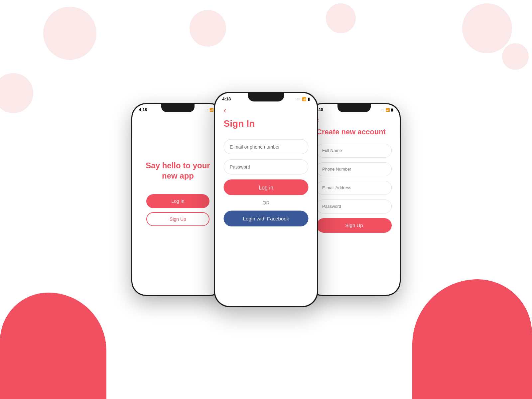  What do you see at coordinates (143, 110) in the screenshot?
I see `time-1: 4:18` at bounding box center [143, 110].